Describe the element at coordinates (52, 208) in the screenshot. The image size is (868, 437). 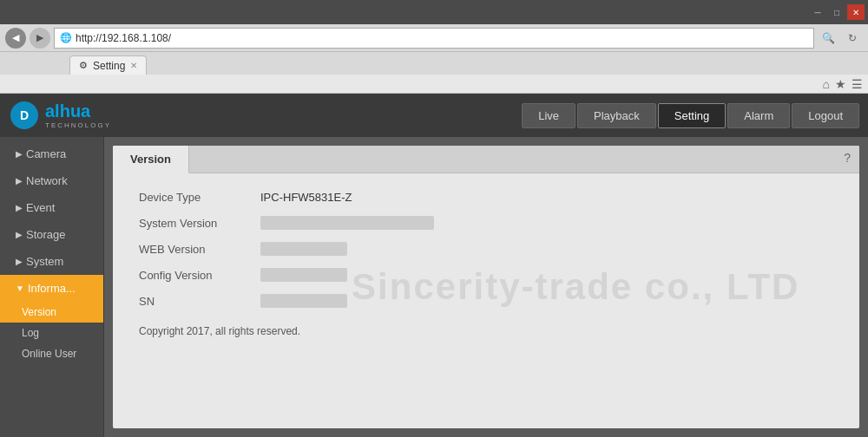
I see `sidebar-item-event: ▶ Event` at that location.